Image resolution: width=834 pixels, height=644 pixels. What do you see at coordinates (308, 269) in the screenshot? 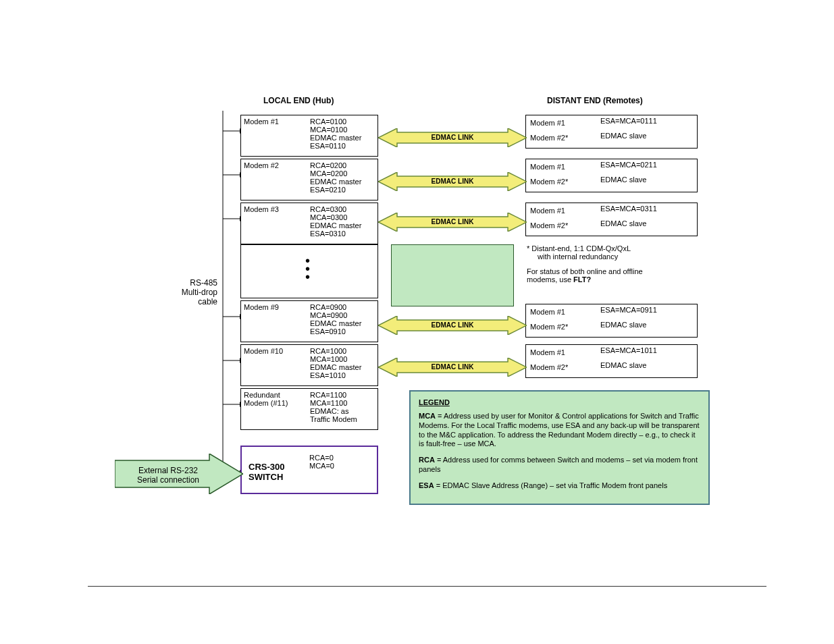
I see `ellipsis-dots: •••` at bounding box center [308, 269].